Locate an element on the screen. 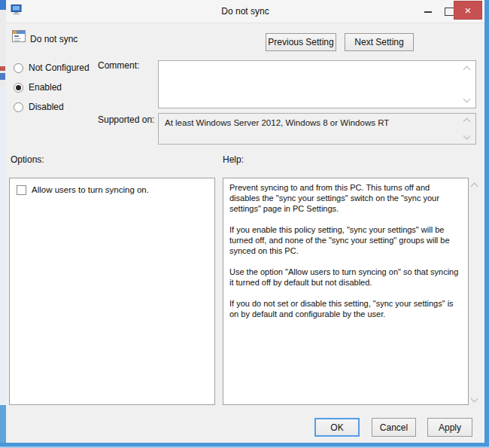  ok-button: OK is located at coordinates (337, 428).